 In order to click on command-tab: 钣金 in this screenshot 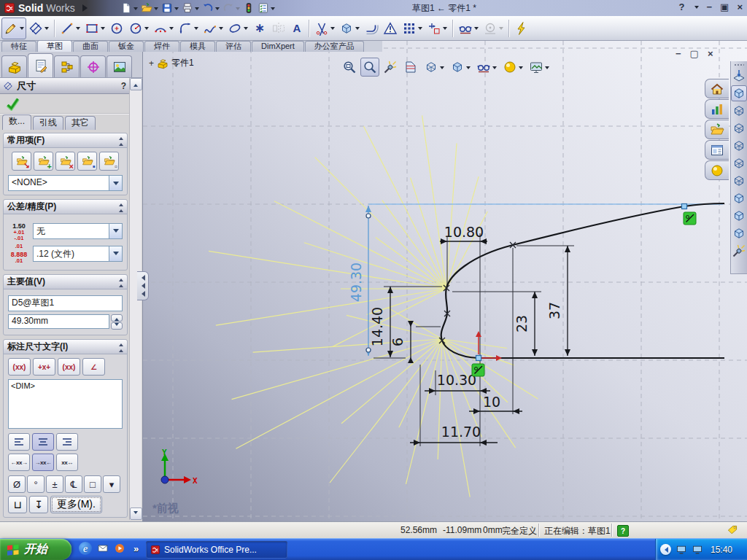, I will do `click(126, 47)`.